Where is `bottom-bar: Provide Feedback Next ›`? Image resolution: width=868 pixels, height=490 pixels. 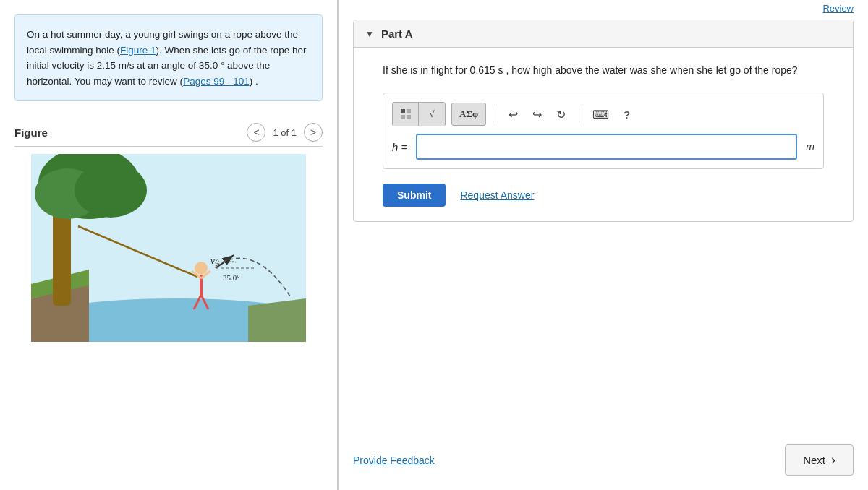 bottom-bar: Provide Feedback Next › is located at coordinates (603, 452).